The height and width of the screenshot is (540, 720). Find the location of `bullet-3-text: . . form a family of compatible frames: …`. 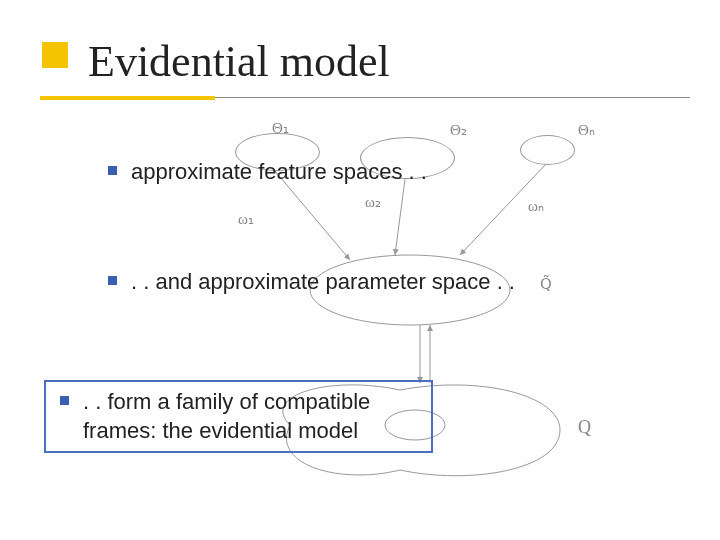

bullet-3-text: . . form a family of compatible frames: … is located at coordinates (248, 416).